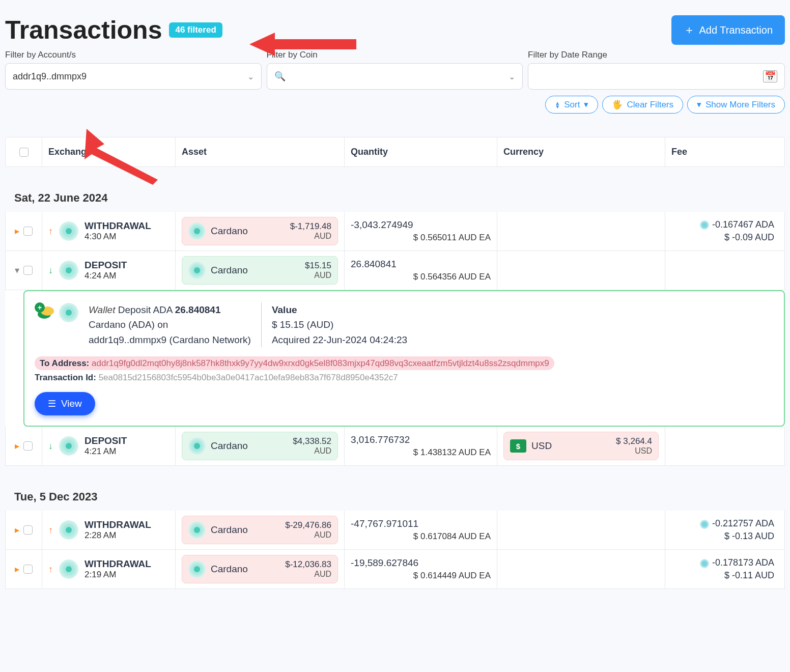 This screenshot has height=672, width=790. I want to click on fee-amount: -0.212757 ADA, so click(743, 523).